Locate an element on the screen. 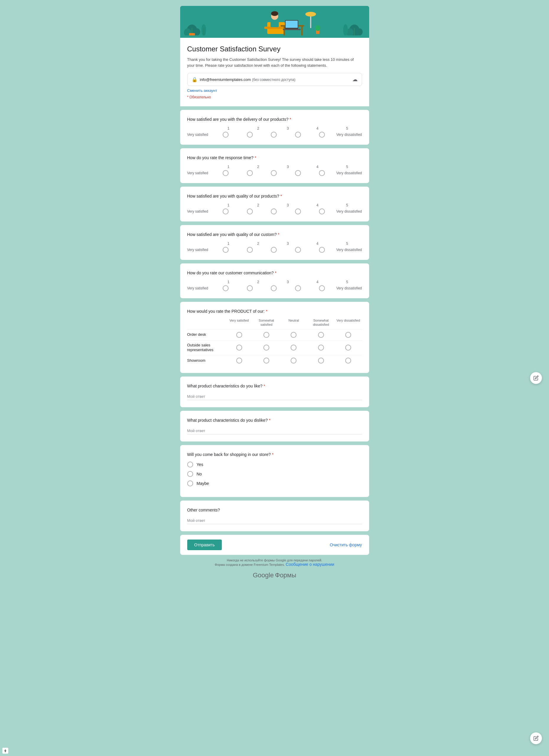  grid-col-neutral: Neutral is located at coordinates (293, 323).